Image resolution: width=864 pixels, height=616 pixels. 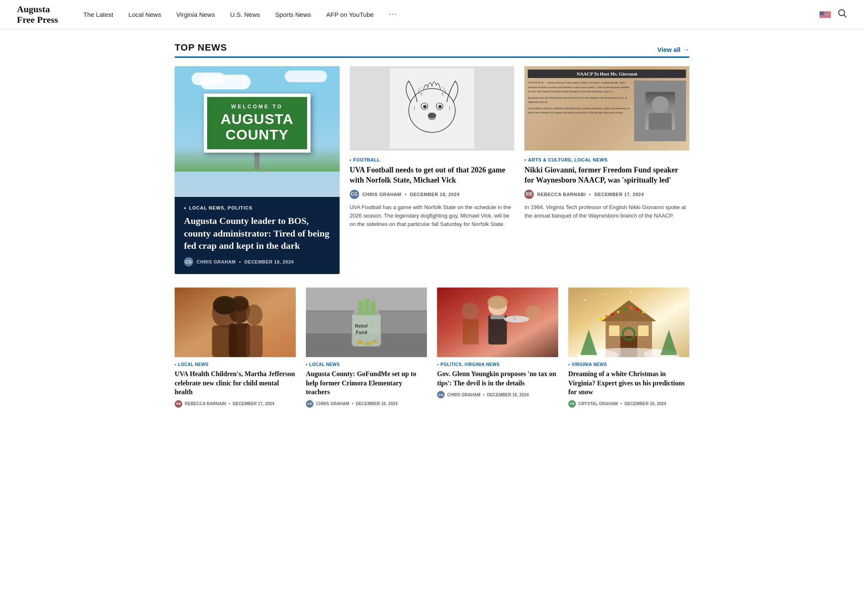 What do you see at coordinates (99, 14) in the screenshot?
I see `nav-the-latest: The Latest` at bounding box center [99, 14].